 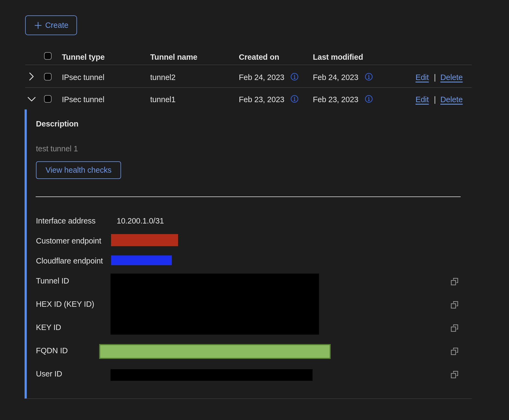 I want to click on field-label-hex-id: HEX ID (KEY ID), so click(x=65, y=304).